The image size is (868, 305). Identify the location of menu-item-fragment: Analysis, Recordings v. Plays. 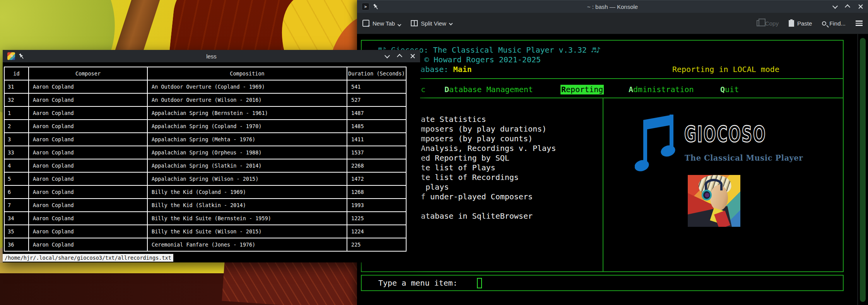
(488, 149).